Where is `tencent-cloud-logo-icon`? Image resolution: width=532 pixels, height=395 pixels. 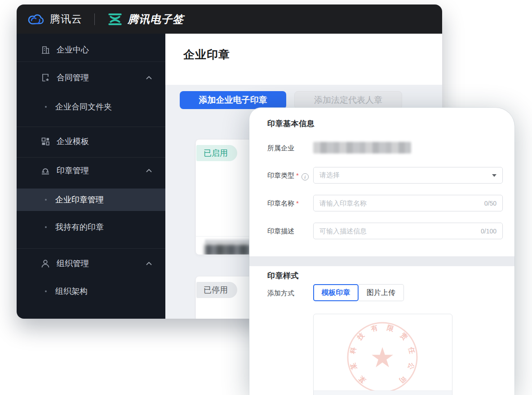
tencent-cloud-logo-icon is located at coordinates (36, 19).